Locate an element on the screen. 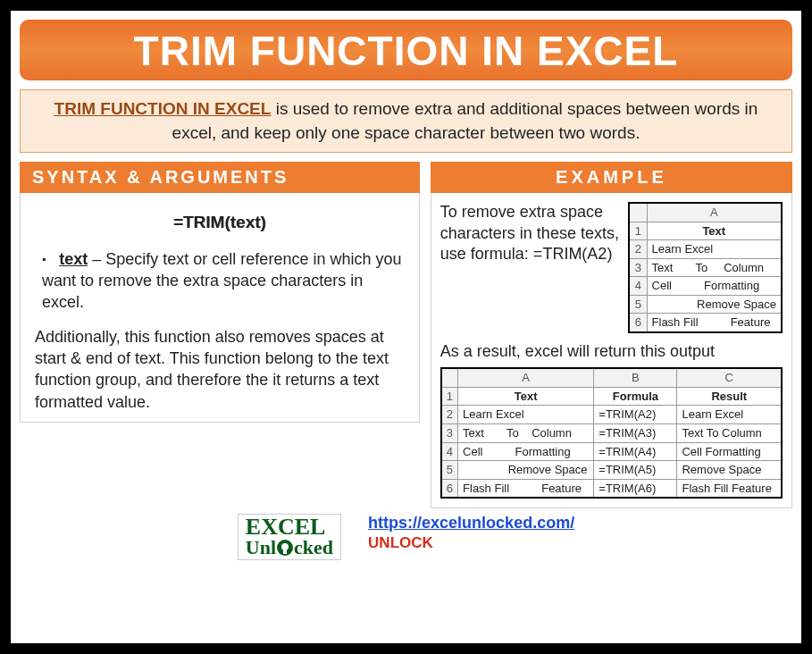  cell: =TRIM(A3) is located at coordinates (636, 432).